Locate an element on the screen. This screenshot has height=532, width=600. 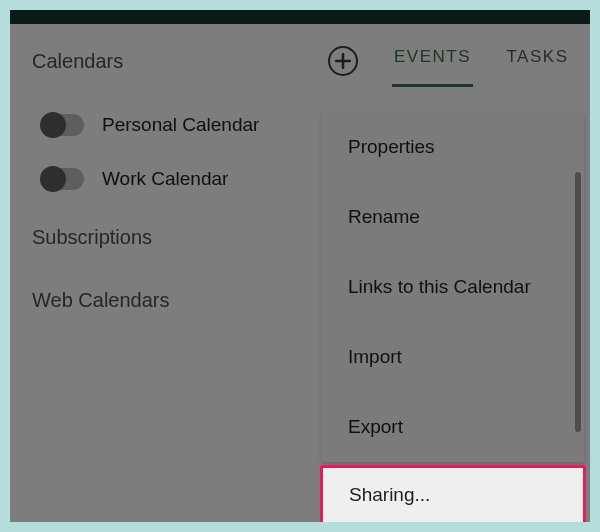
menu-item-import: Import is located at coordinates (453, 357).